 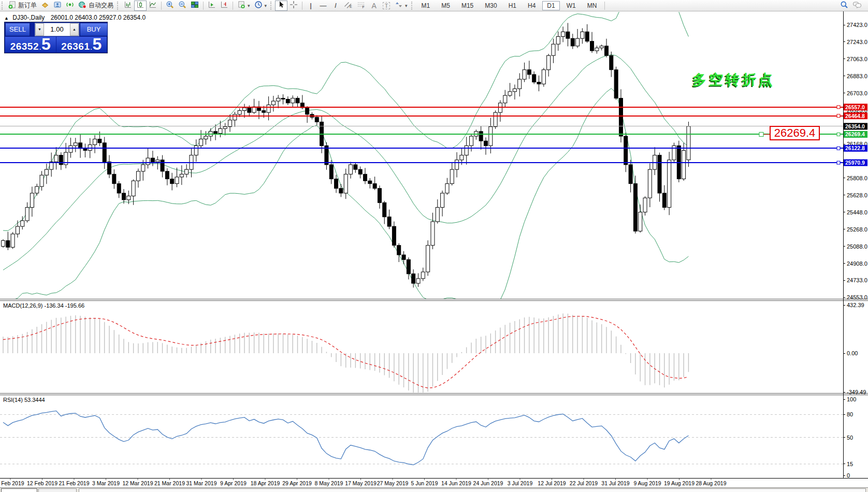 What do you see at coordinates (850, 414) in the screenshot?
I see `price-tick-label: 80` at bounding box center [850, 414].